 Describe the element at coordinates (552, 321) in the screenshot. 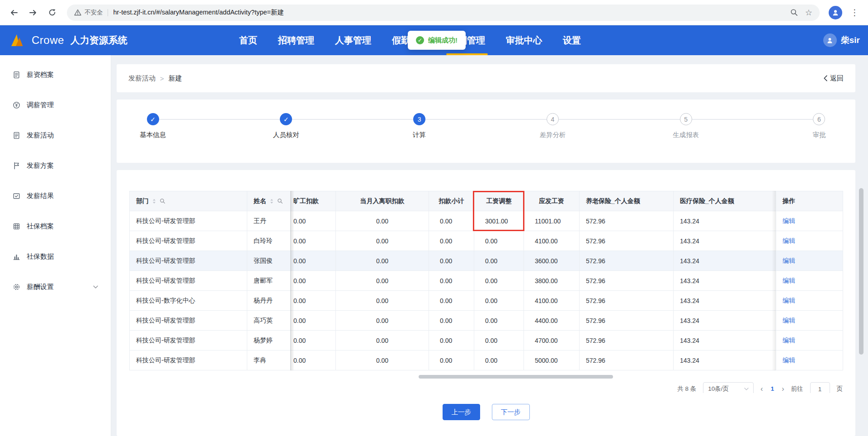

I see `cell-6: 4400.00` at that location.